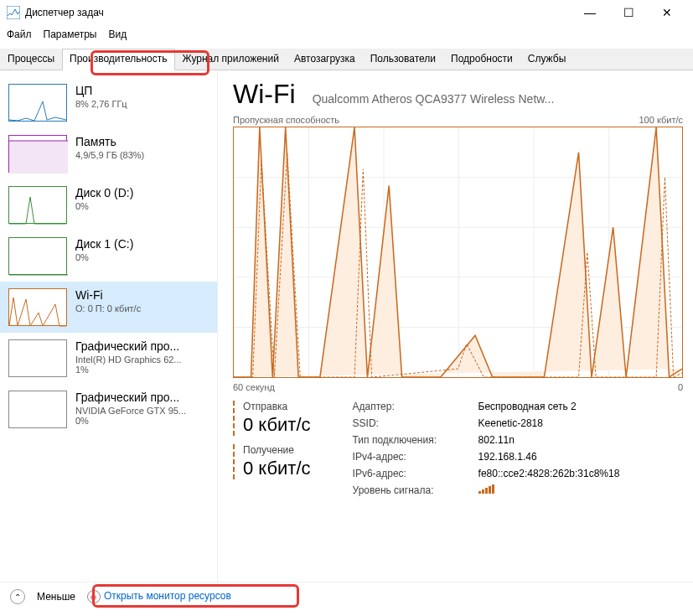  Describe the element at coordinates (550, 490) in the screenshot. I see `signal-strength-icon` at that location.